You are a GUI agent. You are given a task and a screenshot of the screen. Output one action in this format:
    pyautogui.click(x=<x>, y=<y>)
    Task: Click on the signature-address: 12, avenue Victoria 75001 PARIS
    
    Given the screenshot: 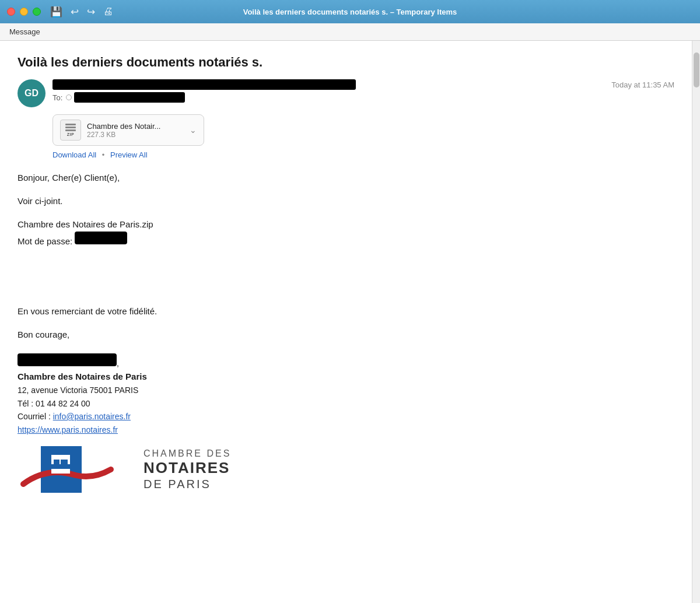 What is the action you would take?
    pyautogui.click(x=346, y=390)
    